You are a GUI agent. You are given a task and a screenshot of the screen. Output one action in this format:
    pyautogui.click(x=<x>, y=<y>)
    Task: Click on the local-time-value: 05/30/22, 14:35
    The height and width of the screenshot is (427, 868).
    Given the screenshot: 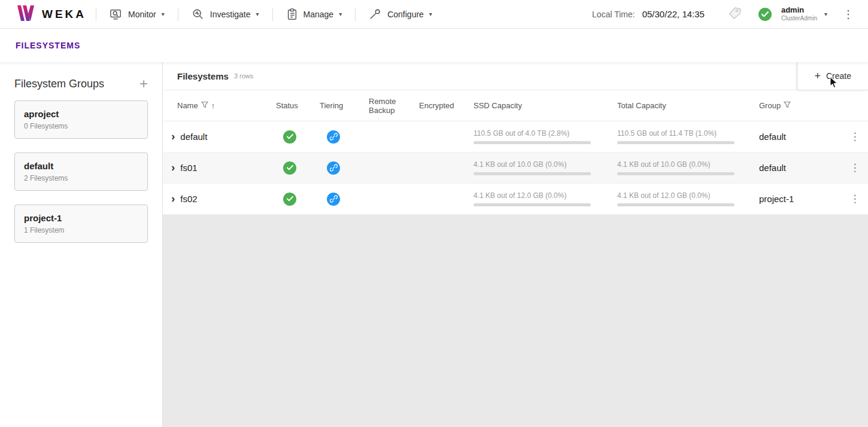 What is the action you would take?
    pyautogui.click(x=673, y=14)
    